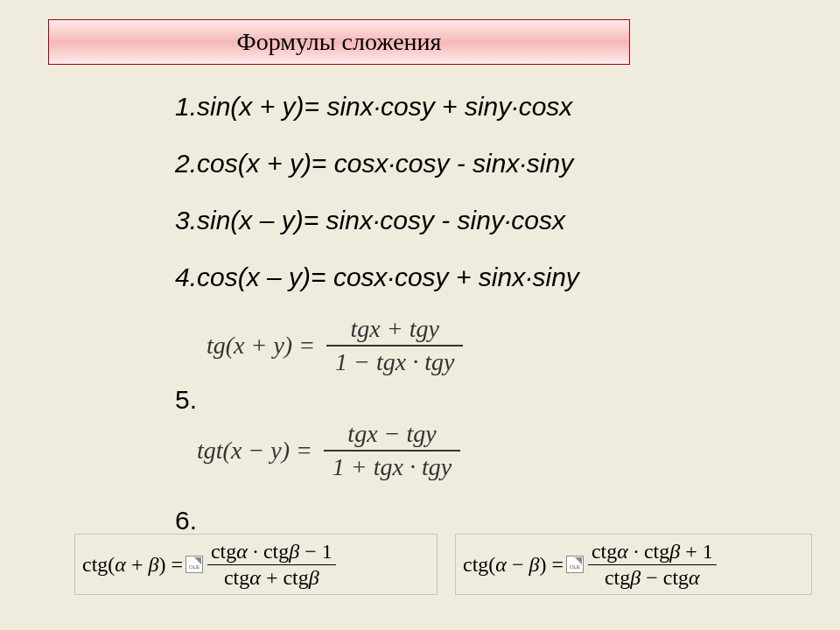 Image resolution: width=840 pixels, height=630 pixels. Describe the element at coordinates (186, 400) in the screenshot. I see `number-5: 5.` at that location.